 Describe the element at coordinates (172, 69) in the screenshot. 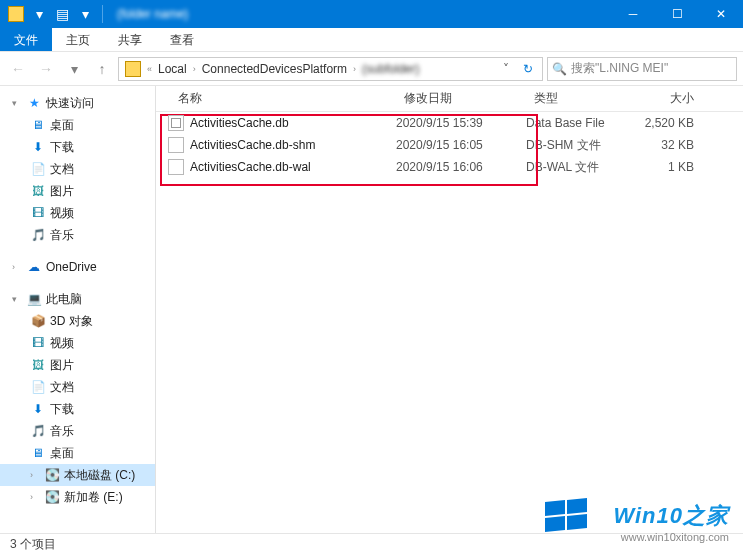

I see `breadcrumb: Local` at that location.